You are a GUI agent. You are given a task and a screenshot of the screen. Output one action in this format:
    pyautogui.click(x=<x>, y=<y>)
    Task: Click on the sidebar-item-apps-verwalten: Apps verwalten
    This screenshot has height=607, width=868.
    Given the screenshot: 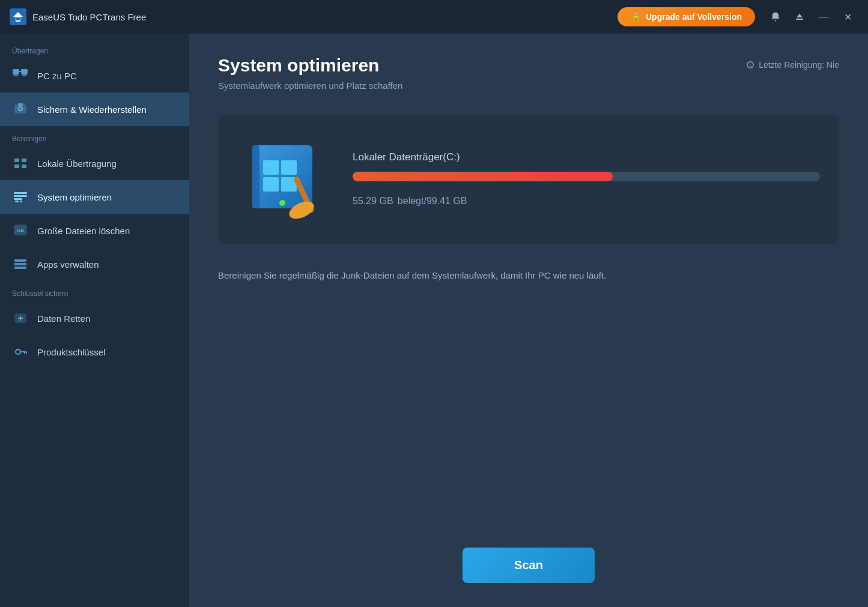 What is the action you would take?
    pyautogui.click(x=95, y=264)
    